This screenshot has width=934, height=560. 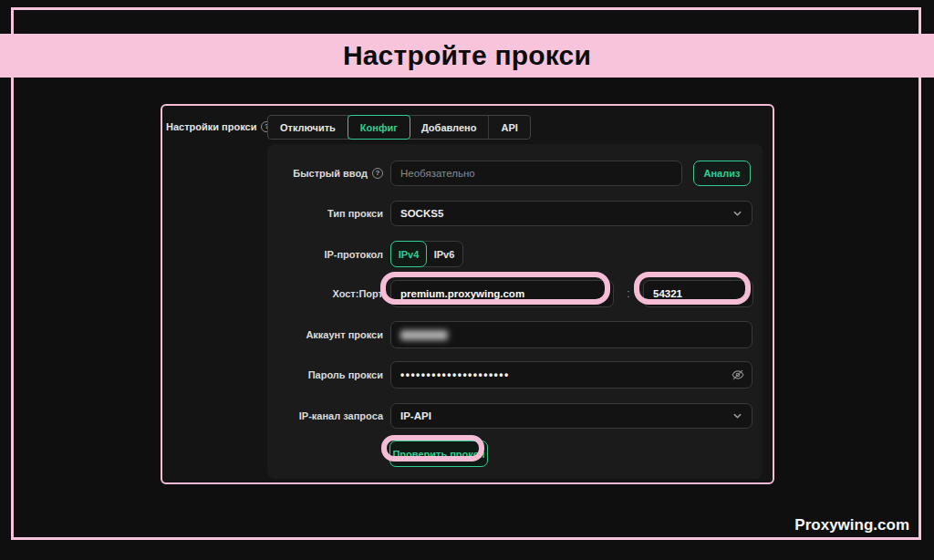 I want to click on port-field, so click(x=699, y=294).